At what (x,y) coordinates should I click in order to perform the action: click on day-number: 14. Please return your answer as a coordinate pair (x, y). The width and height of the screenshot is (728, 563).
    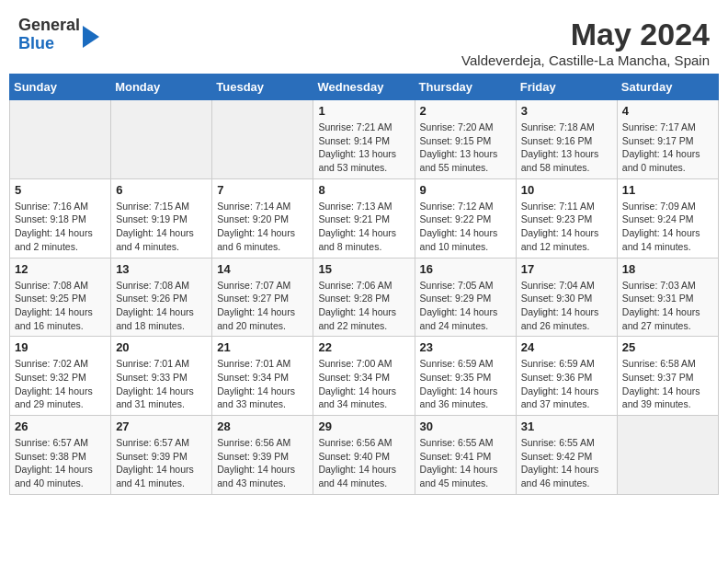
    Looking at the image, I should click on (263, 269).